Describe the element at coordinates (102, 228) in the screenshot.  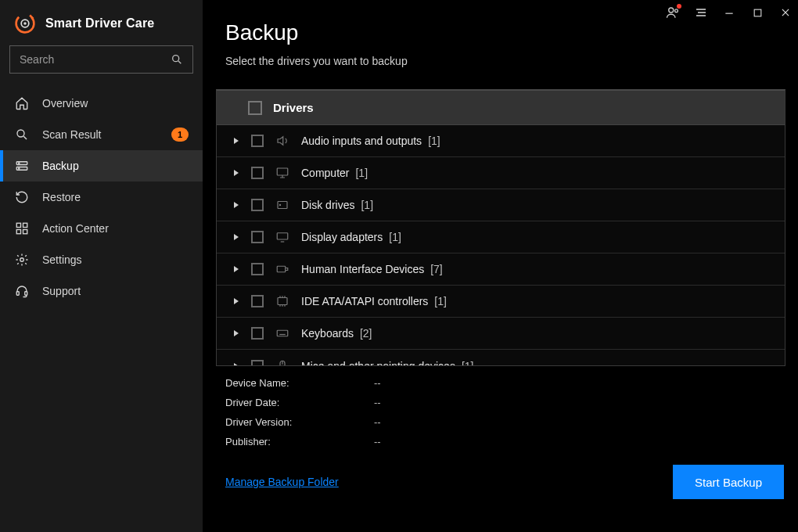
I see `sidebar-item-action-center: Action Center` at that location.